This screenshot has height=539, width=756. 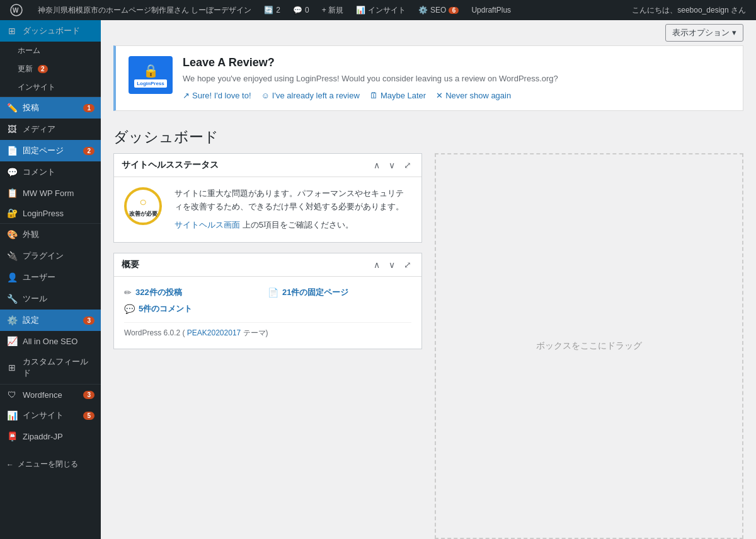 I want to click on notice-content: Leave A Review? We hope you've enjoyed u…, so click(x=456, y=78).